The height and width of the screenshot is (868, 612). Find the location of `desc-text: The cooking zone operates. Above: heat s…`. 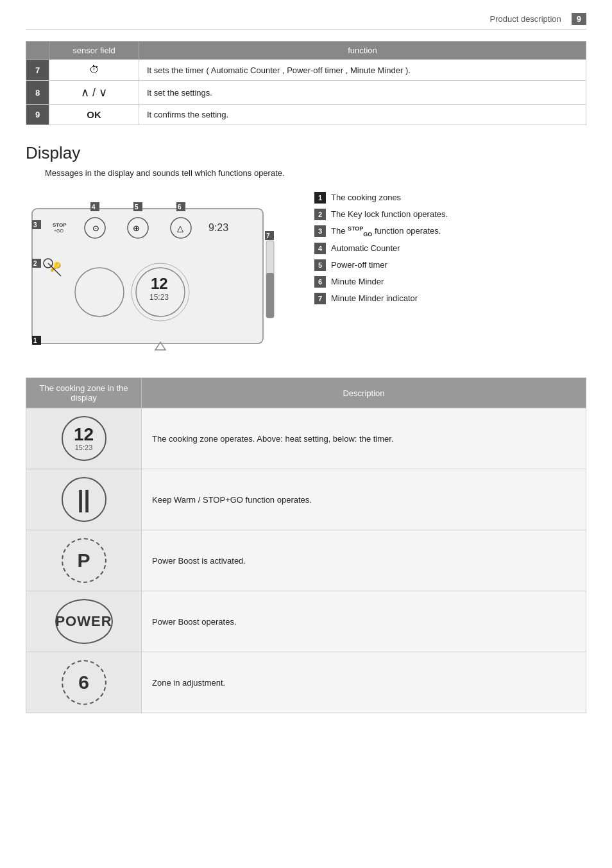

desc-text: The cooking zone operates. Above: heat s… is located at coordinates (364, 439).